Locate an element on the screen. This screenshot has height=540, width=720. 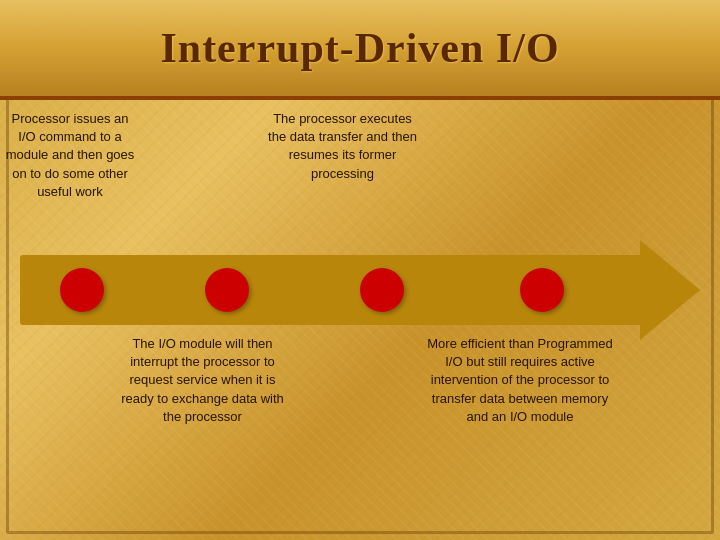
text-io-module: The I/O module will then interrupt the p… is located at coordinates (202, 380).